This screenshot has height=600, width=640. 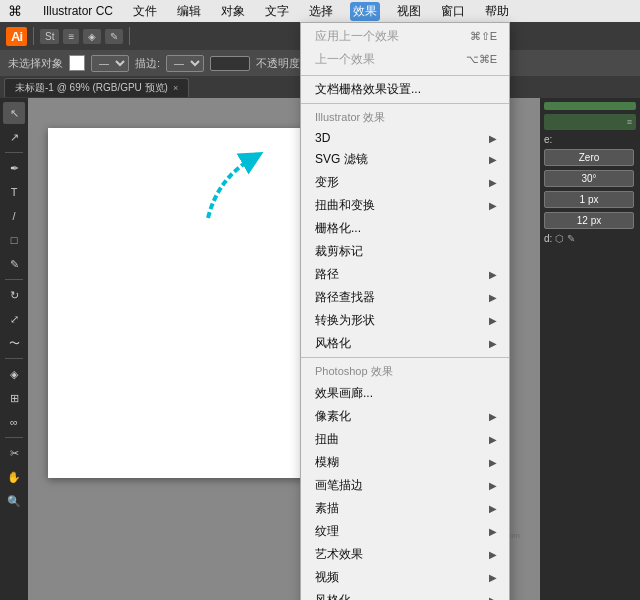 What do you see at coordinates (14, 192) in the screenshot?
I see `type-tool: T` at bounding box center [14, 192].